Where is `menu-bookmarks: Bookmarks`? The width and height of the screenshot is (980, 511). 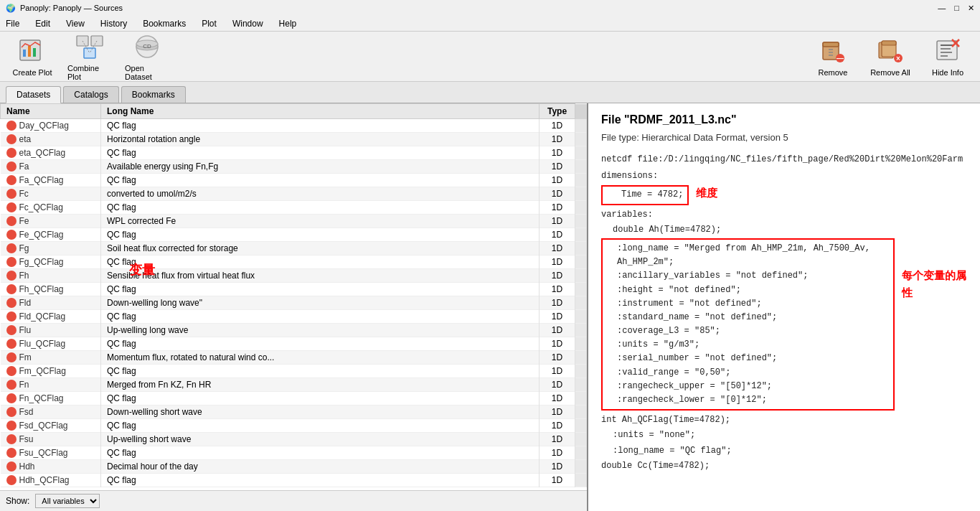
menu-bookmarks: Bookmarks is located at coordinates (164, 24).